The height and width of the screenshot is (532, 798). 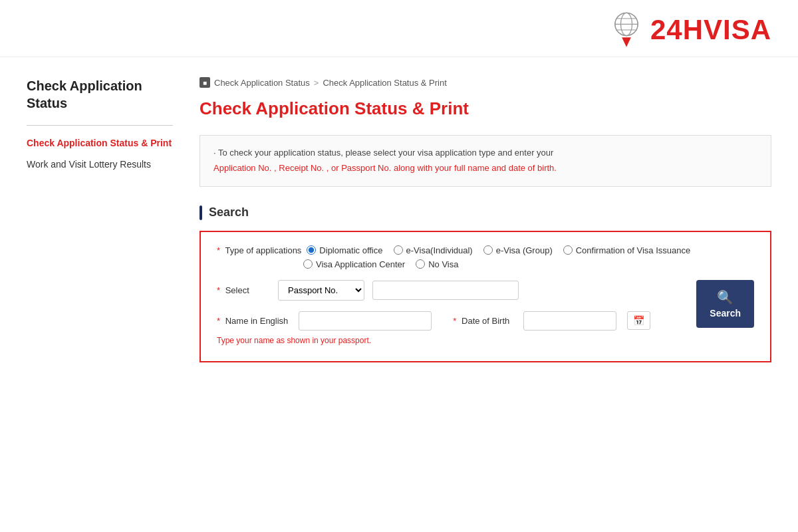 I want to click on sidebar-item-lottery: Work and Visit Lottery Results, so click(x=100, y=164).